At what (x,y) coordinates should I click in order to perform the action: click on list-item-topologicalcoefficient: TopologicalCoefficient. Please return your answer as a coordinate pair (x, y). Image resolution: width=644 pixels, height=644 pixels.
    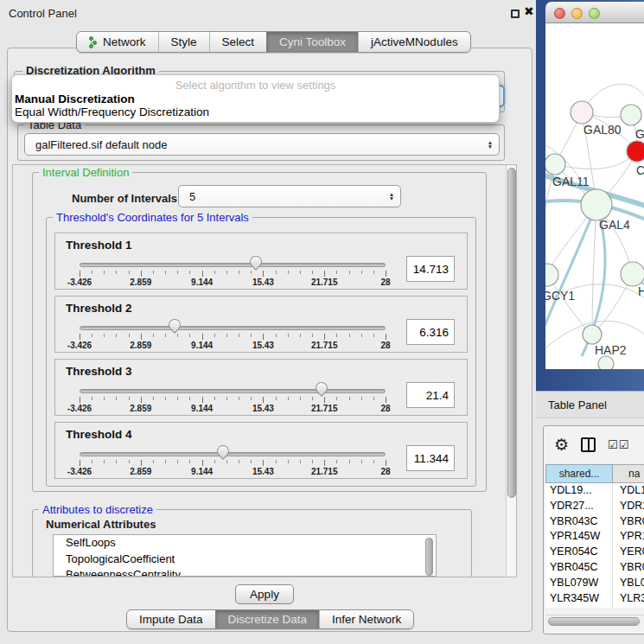
    Looking at the image, I should click on (245, 560).